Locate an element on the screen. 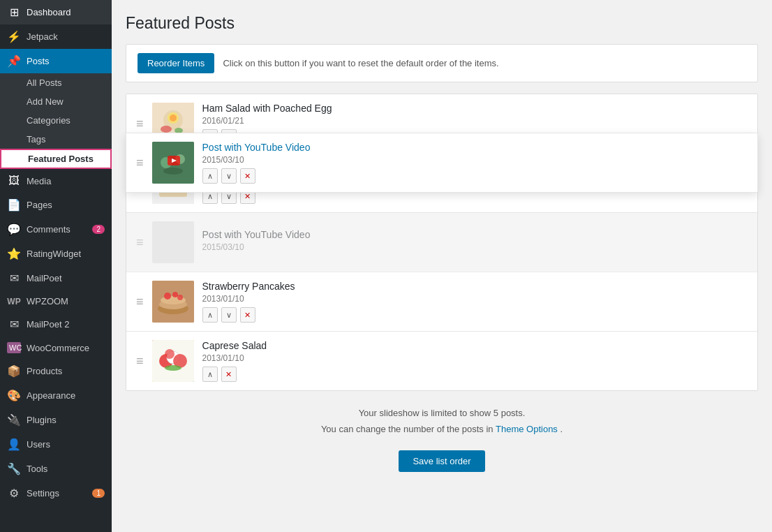  submenu-add-new: Add New is located at coordinates (56, 102).